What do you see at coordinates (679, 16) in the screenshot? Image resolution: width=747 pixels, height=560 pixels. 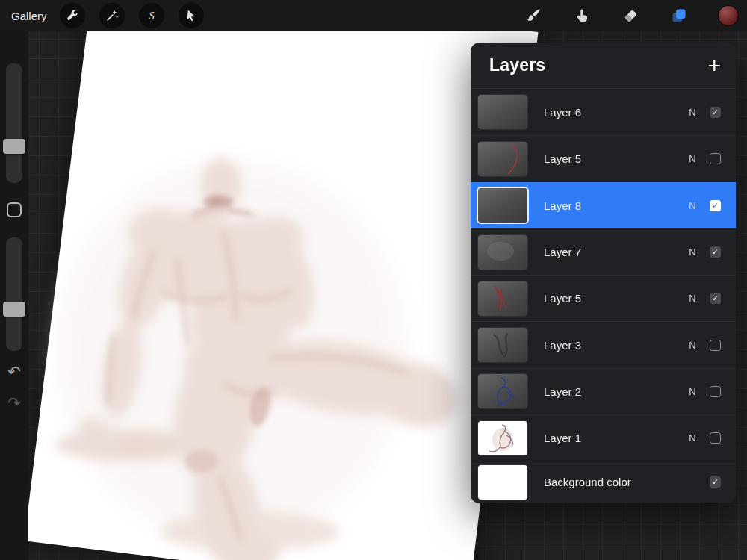 I see `layers-tool-button` at bounding box center [679, 16].